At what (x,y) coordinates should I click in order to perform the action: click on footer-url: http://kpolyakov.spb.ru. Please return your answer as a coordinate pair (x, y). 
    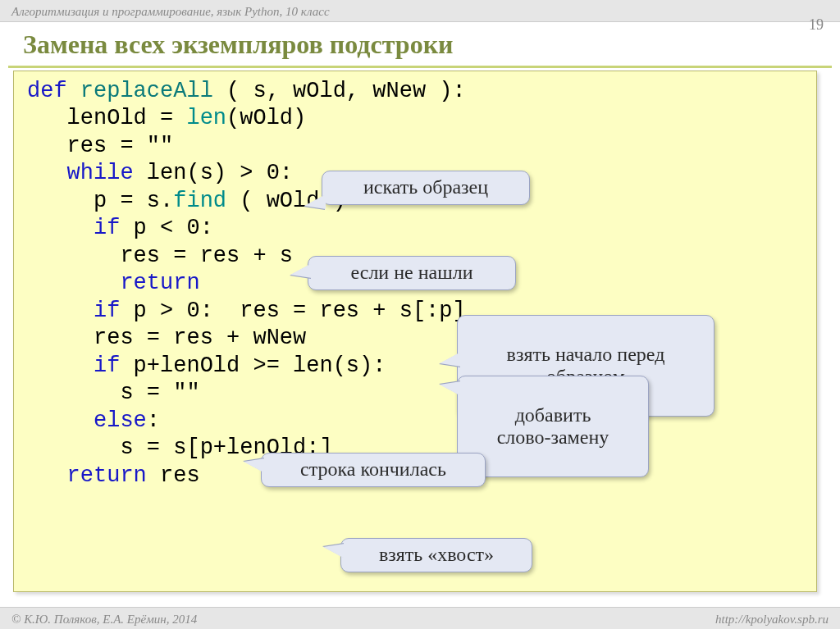
    Looking at the image, I should click on (772, 620).